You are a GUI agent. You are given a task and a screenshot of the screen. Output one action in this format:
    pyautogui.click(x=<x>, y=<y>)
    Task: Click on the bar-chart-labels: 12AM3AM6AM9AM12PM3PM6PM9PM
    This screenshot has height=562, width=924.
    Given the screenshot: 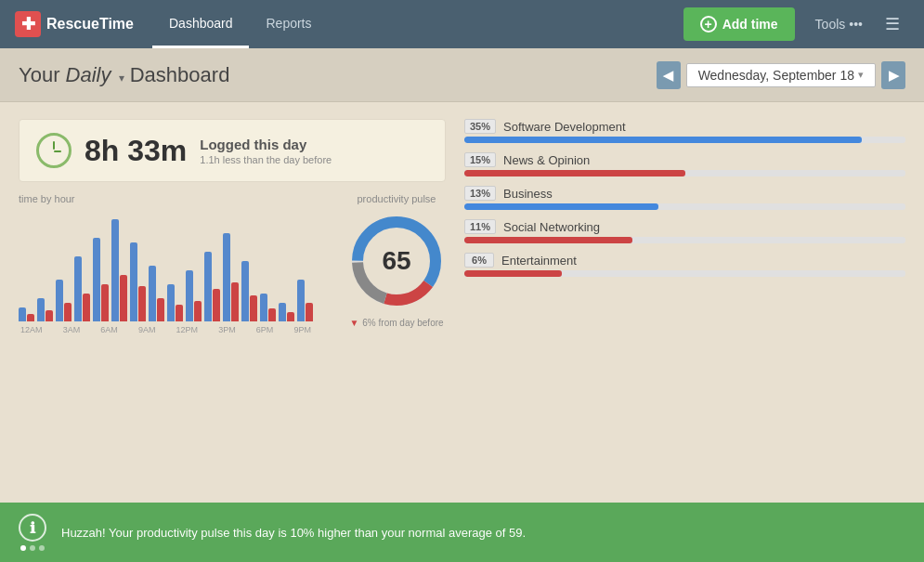 What is the action you would take?
    pyautogui.click(x=165, y=330)
    